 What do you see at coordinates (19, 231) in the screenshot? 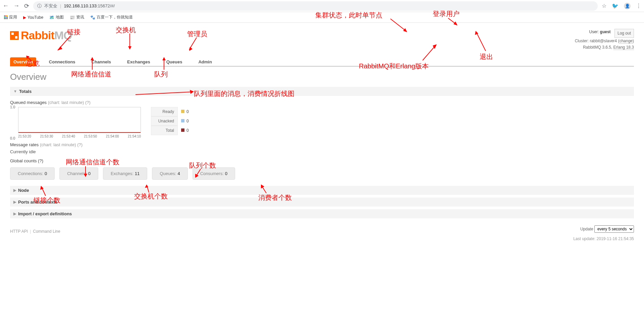
I see `http-api-link: HTTP API` at bounding box center [19, 231].